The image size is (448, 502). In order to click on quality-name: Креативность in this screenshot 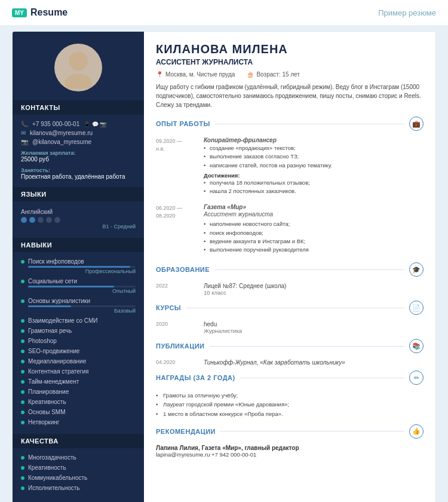, I will do `click(78, 467)`.